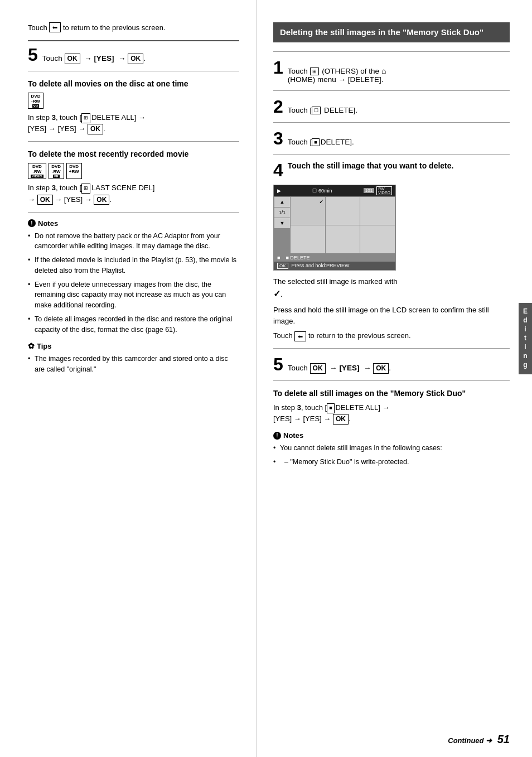 The image size is (532, 757). What do you see at coordinates (278, 67) in the screenshot?
I see `step1-num: 1` at bounding box center [278, 67].